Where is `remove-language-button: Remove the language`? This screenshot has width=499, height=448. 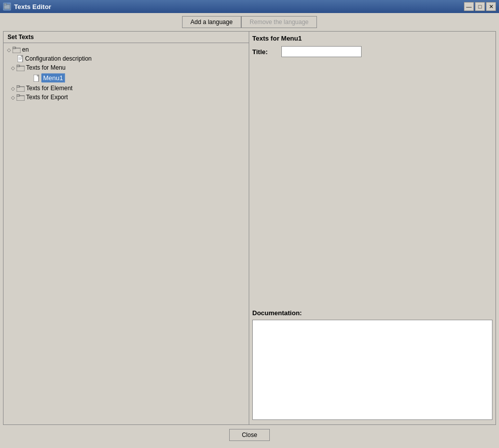 remove-language-button: Remove the language is located at coordinates (279, 22).